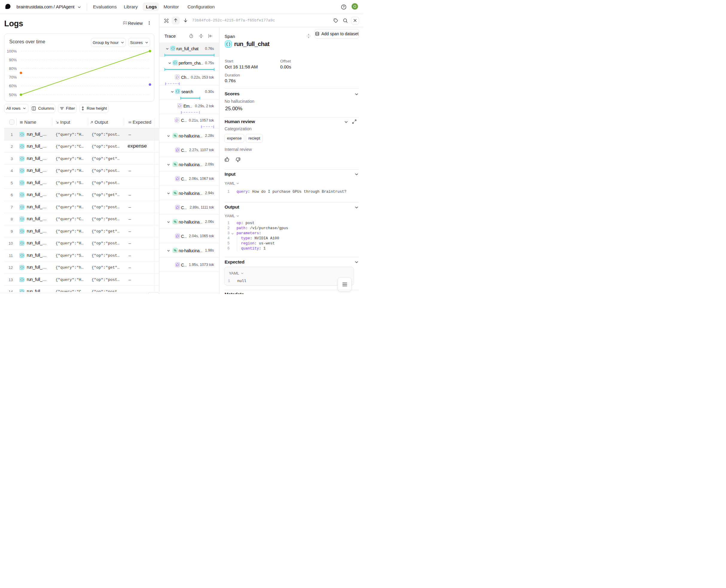 The image size is (726, 588). Describe the element at coordinates (13, 77) in the screenshot. I see `svg-text: 70%` at that location.